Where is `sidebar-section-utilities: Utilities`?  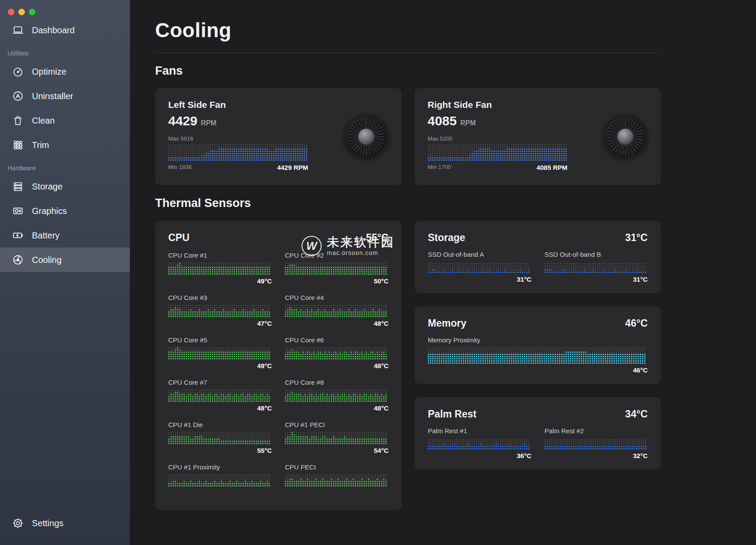
sidebar-section-utilities: Utilities is located at coordinates (65, 51).